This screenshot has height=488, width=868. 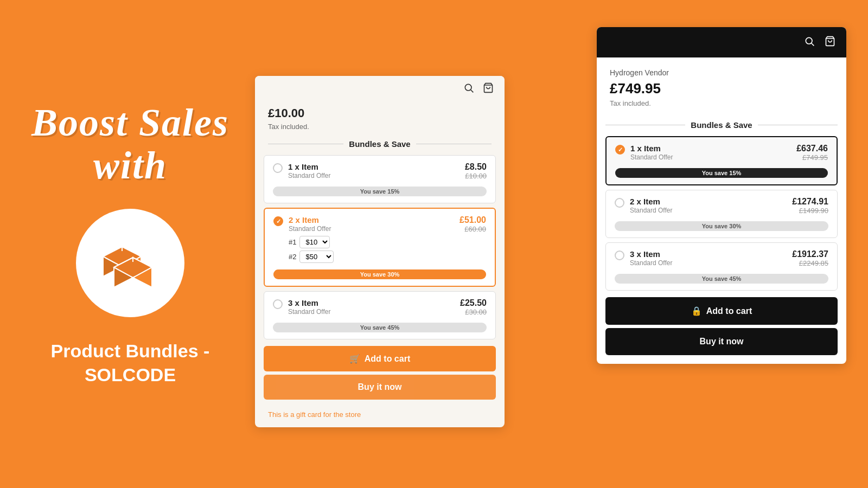 What do you see at coordinates (810, 210) in the screenshot?
I see `right-bundle-2-price-old: £1499.90` at bounding box center [810, 210].